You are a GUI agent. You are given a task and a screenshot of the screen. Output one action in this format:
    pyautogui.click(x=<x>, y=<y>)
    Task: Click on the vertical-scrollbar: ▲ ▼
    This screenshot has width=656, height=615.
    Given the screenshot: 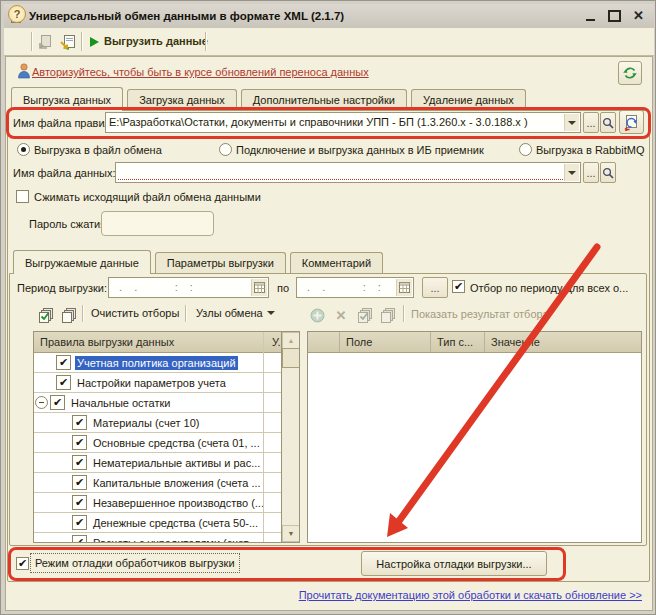 What is the action you would take?
    pyautogui.click(x=290, y=437)
    